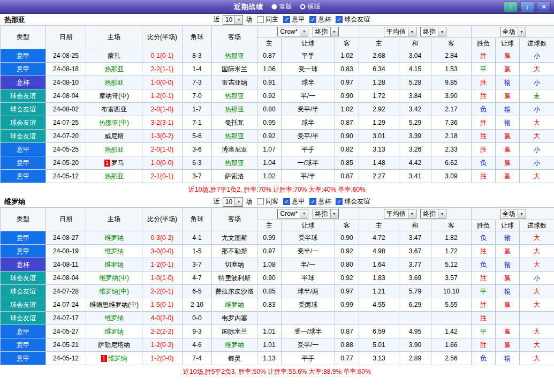 This screenshot has height=392, width=554. Describe the element at coordinates (234, 123) in the screenshot. I see `away-team: 曼托瓦` at that location.